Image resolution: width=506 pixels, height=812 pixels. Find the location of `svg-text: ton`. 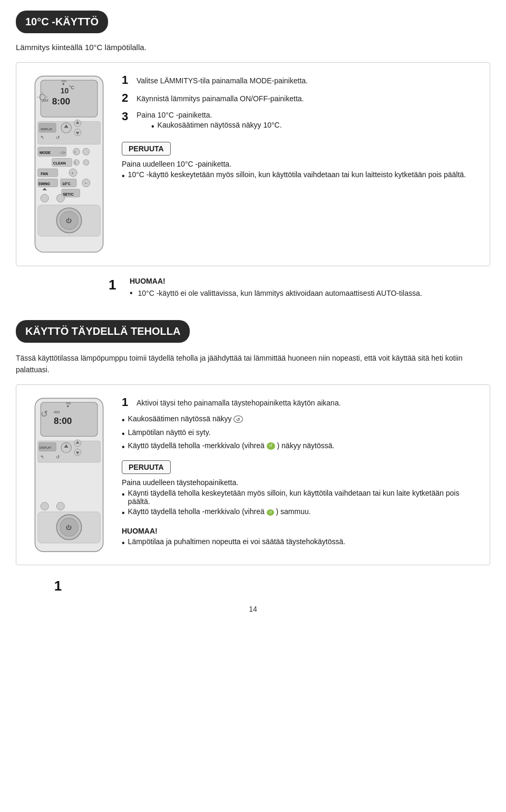

svg-text: ton is located at coordinates (64, 81).